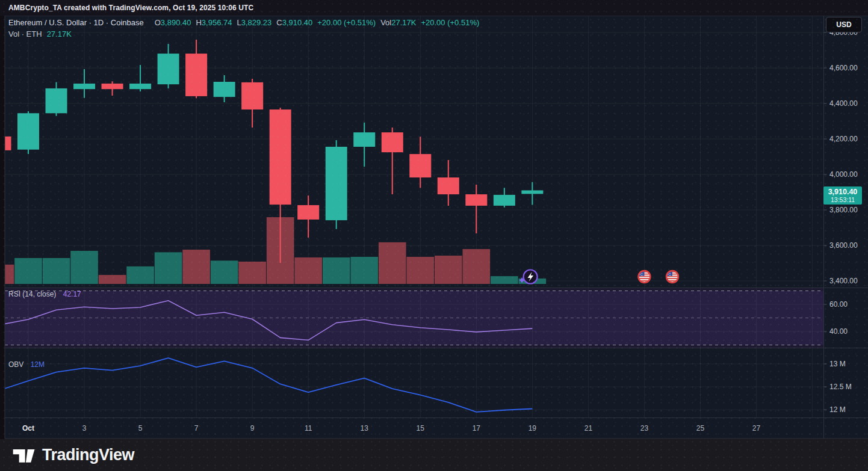  What do you see at coordinates (838, 410) in the screenshot?
I see `axis-tick-label: 12 M` at bounding box center [838, 410].